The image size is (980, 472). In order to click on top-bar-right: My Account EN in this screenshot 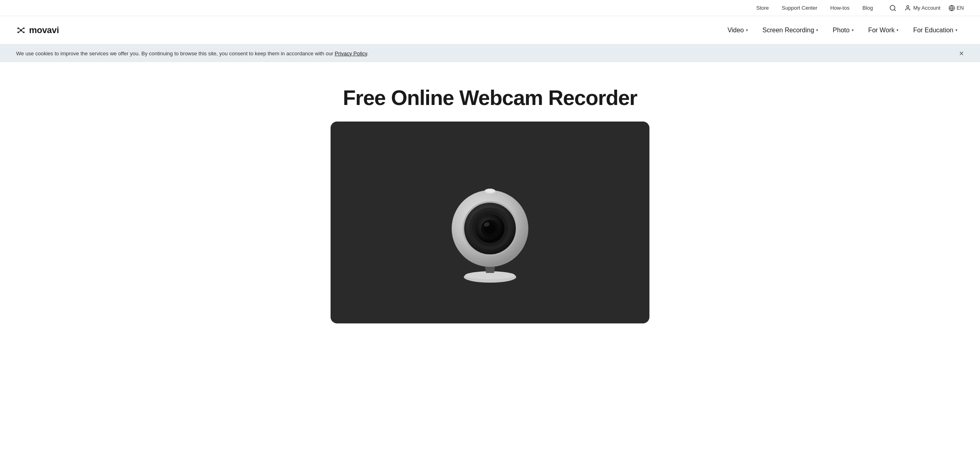, I will do `click(927, 8)`.